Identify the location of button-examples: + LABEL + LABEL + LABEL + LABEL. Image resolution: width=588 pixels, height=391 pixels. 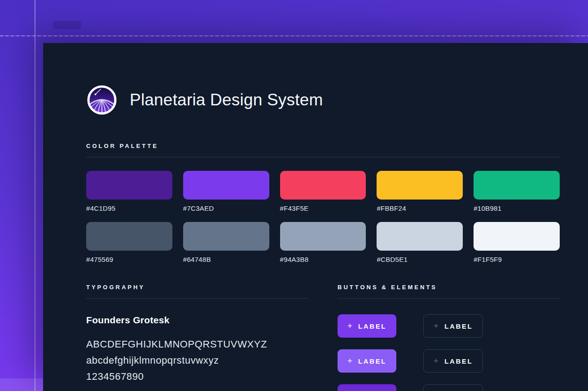
(449, 352).